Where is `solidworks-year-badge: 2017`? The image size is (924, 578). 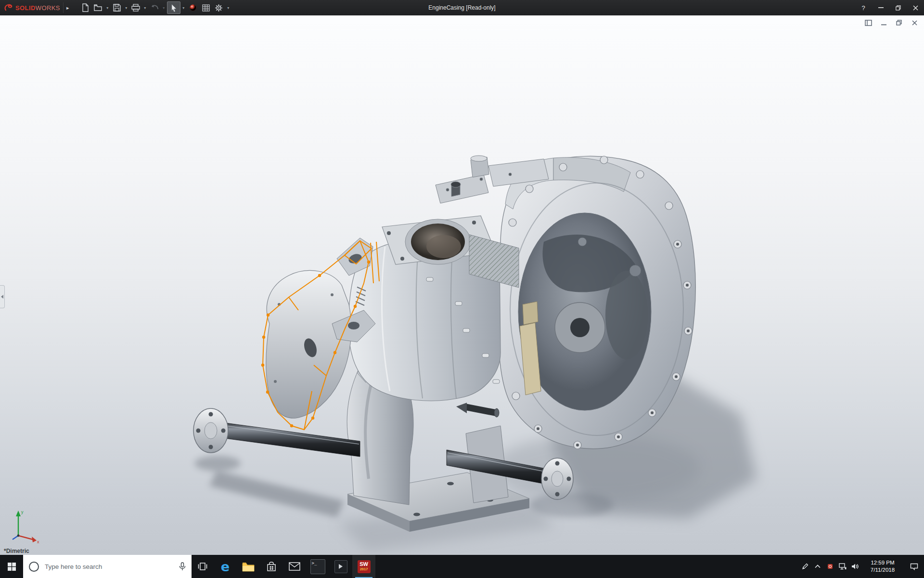
solidworks-year-badge: 2017 is located at coordinates (364, 569).